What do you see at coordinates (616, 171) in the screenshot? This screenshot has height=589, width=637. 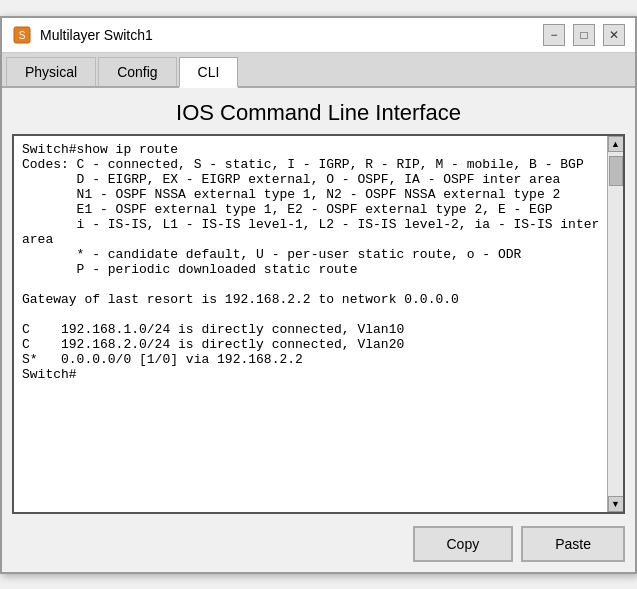 I see `scroll-thumb` at bounding box center [616, 171].